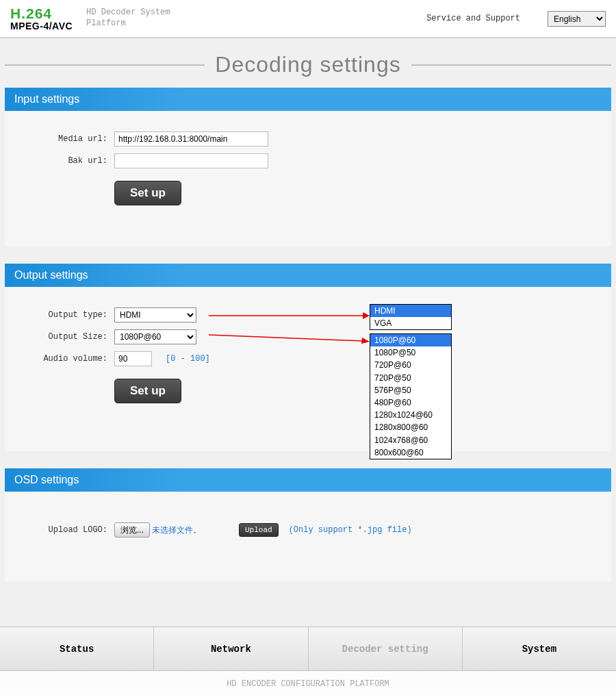 The width and height of the screenshot is (616, 695). Describe the element at coordinates (128, 13) in the screenshot. I see `subtitle-line1: HD Decoder System` at that location.